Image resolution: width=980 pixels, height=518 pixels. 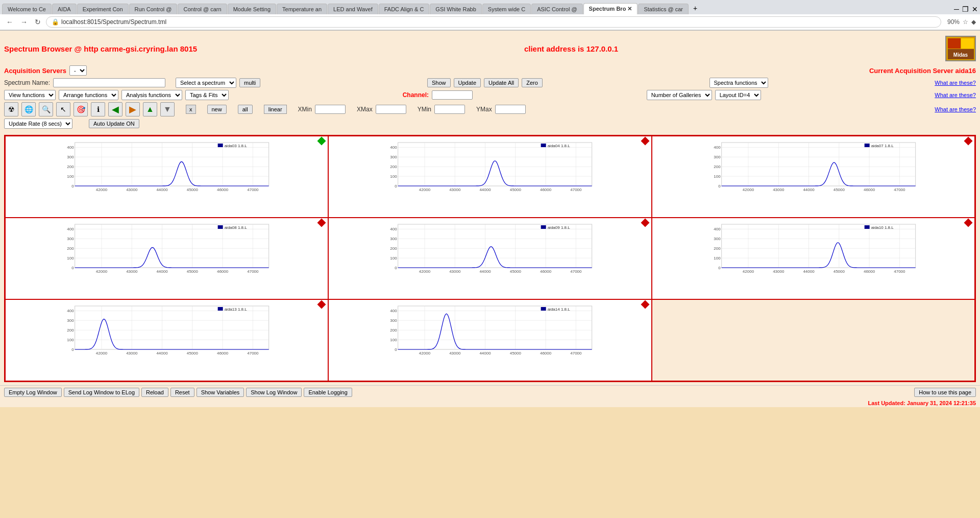 What do you see at coordinates (11, 109) in the screenshot?
I see `radiation-icon-btn: ☢` at bounding box center [11, 109].